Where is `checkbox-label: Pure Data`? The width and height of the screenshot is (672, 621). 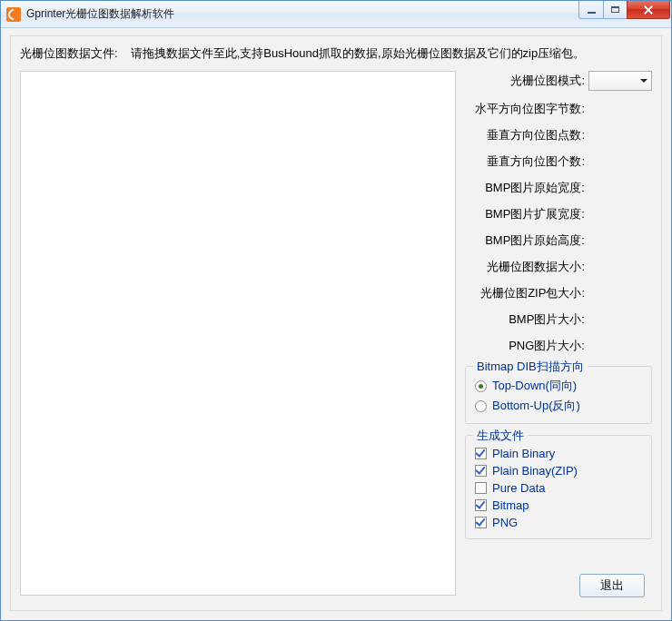 checkbox-label: Pure Data is located at coordinates (519, 488).